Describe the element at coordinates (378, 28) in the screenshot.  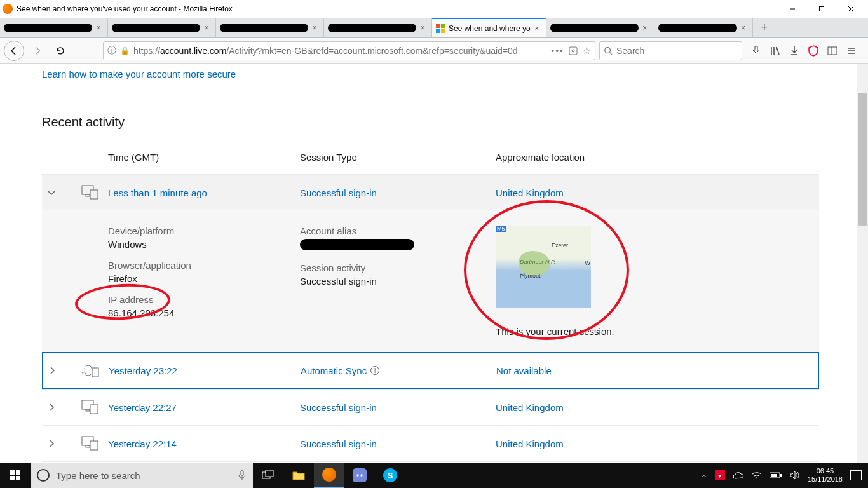
I see `tab-redacted-4: ×` at that location.